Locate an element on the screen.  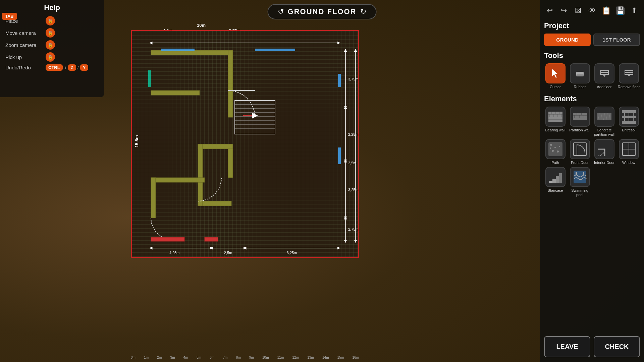
svg-text: 15,5m is located at coordinates (137, 141).